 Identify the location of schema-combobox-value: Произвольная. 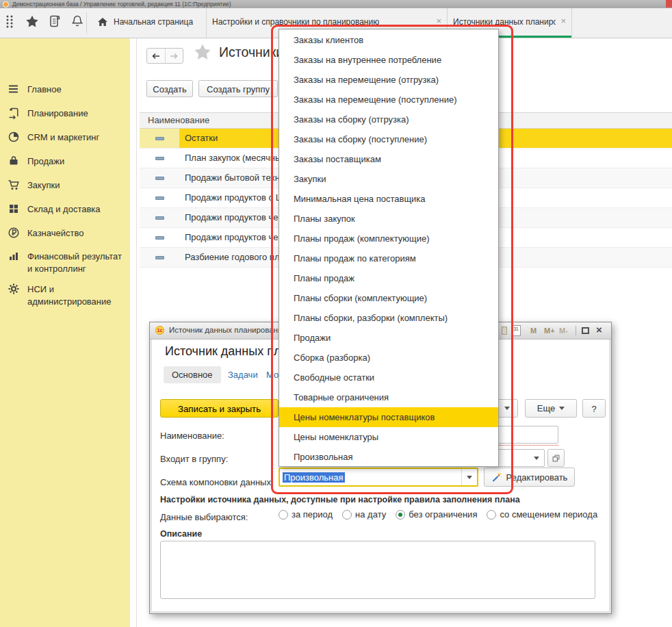
(313, 478).